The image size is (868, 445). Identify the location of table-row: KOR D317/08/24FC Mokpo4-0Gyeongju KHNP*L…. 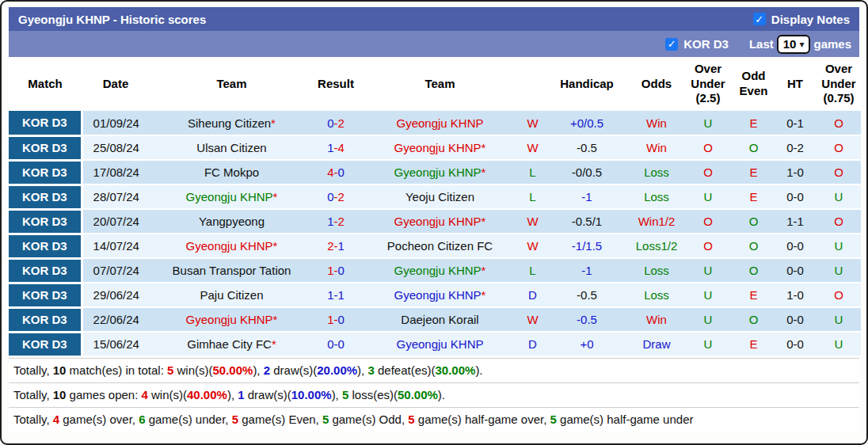
(435, 173).